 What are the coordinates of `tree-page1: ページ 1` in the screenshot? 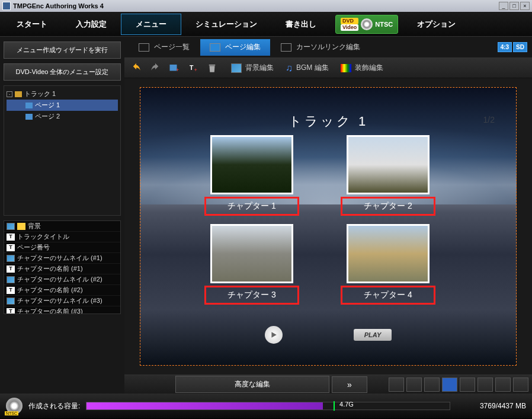 It's located at (62, 105).